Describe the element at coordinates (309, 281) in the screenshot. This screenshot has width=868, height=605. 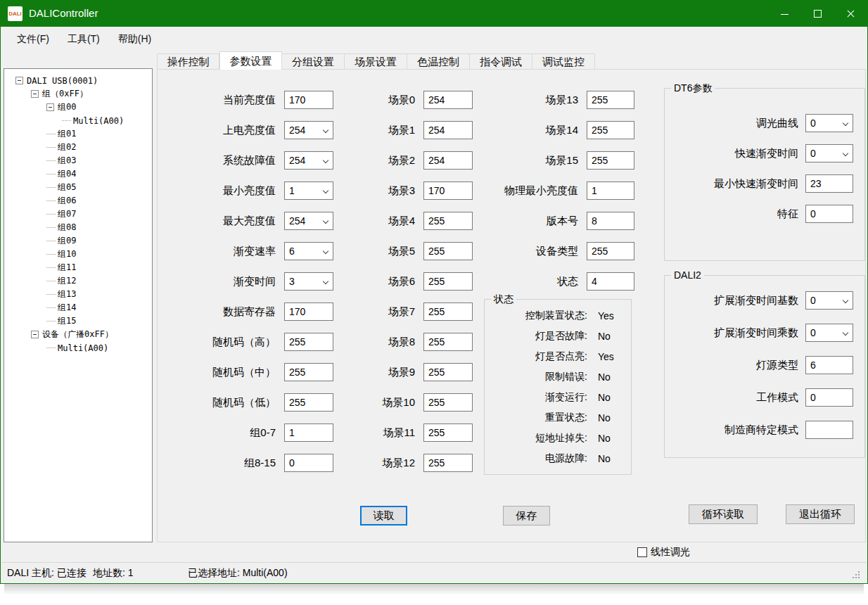
I see `fade-time-combobox: 3` at that location.